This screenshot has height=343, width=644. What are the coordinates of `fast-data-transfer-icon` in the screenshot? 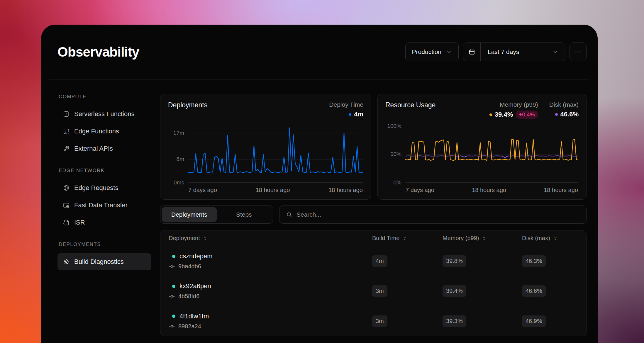 It's located at (66, 205).